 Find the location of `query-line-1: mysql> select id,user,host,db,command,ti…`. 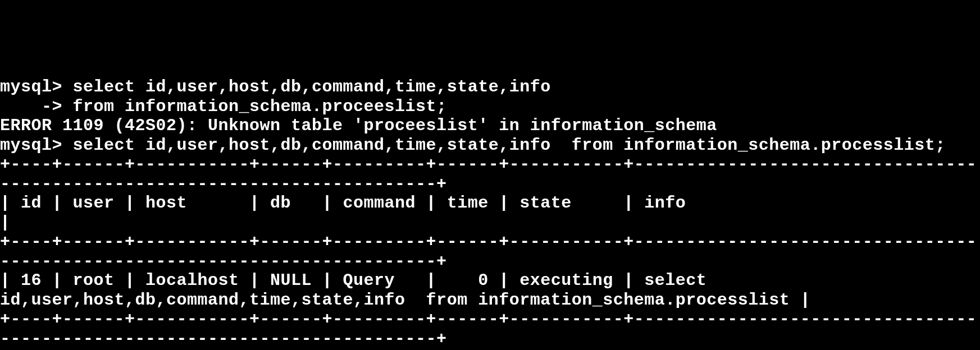

query-line-1: mysql> select id,user,host,db,command,ti… is located at coordinates (490, 88).